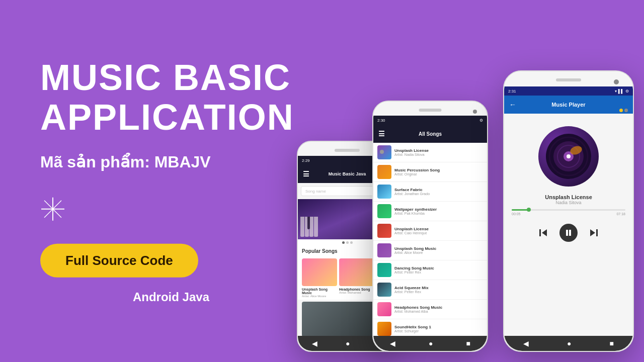 The image size is (644, 362). Describe the element at coordinates (430, 192) in the screenshot. I see `song-item-3: Surface Fabric Artist: Jonathan Grado` at that location.